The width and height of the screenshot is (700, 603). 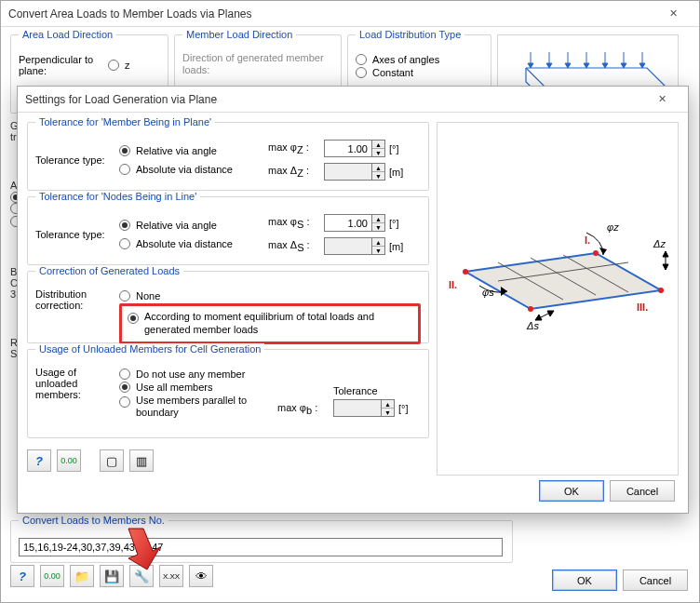 What do you see at coordinates (114, 65) in the screenshot?
I see `radio-z` at bounding box center [114, 65].